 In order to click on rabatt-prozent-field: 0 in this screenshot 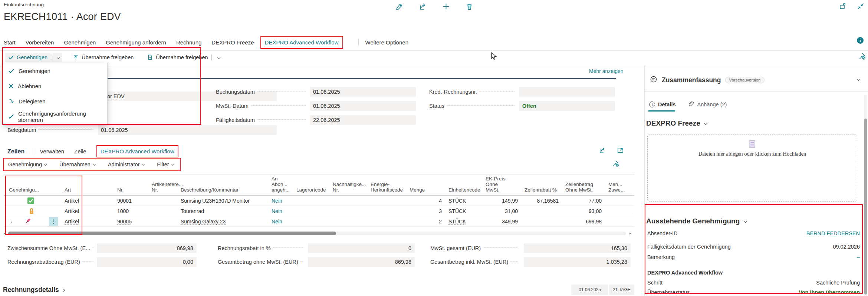, I will do `click(361, 248)`.